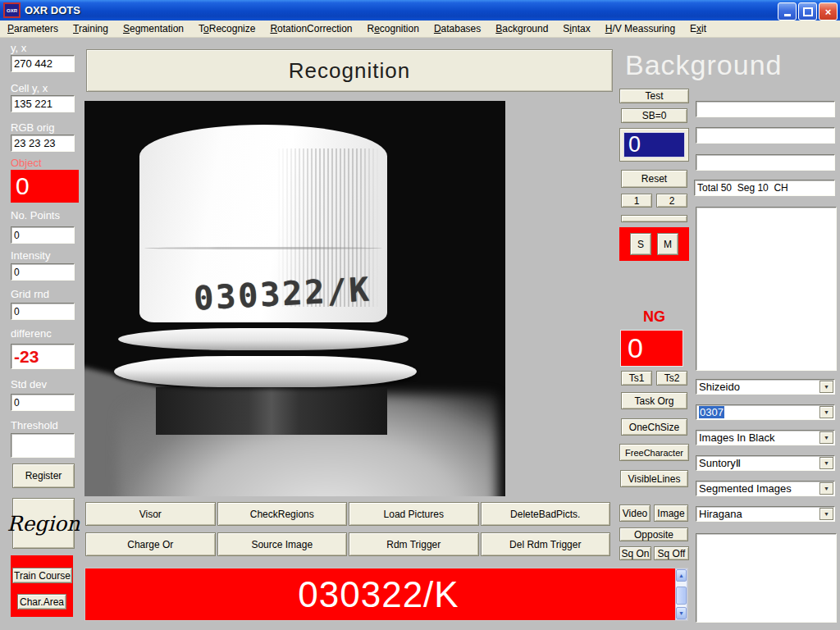 The height and width of the screenshot is (630, 840). What do you see at coordinates (765, 438) in the screenshot?
I see `dropdown-images-in-black: Images In Black▼` at bounding box center [765, 438].